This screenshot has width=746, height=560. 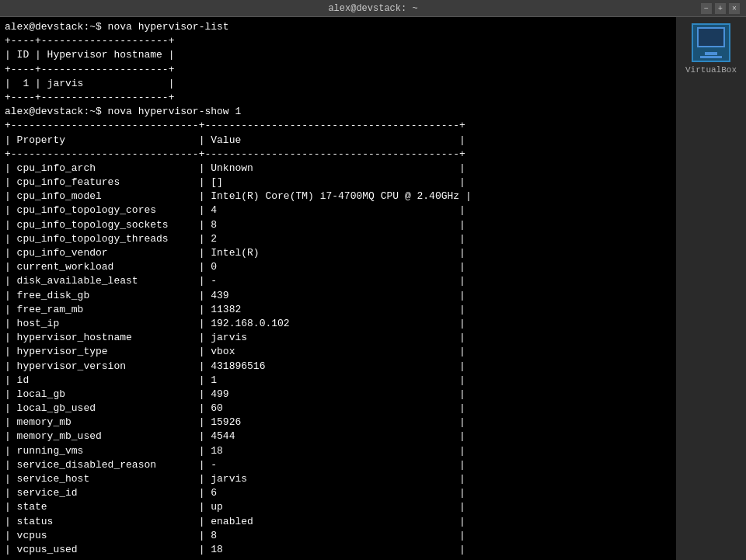 I want to click on minimize-button: −, so click(x=706, y=9).